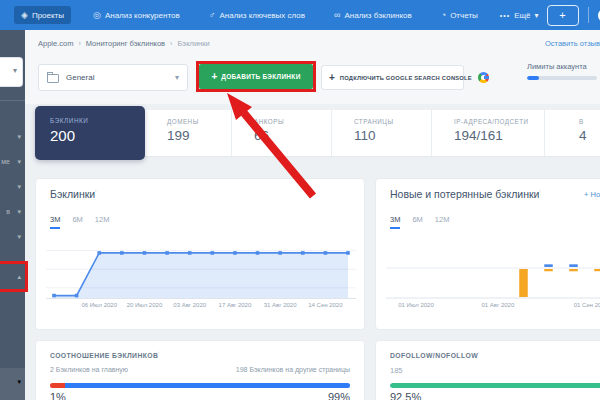 The width and height of the screenshot is (600, 400). Describe the element at coordinates (505, 16) in the screenshot. I see `more-dots-icon: •••` at that location.